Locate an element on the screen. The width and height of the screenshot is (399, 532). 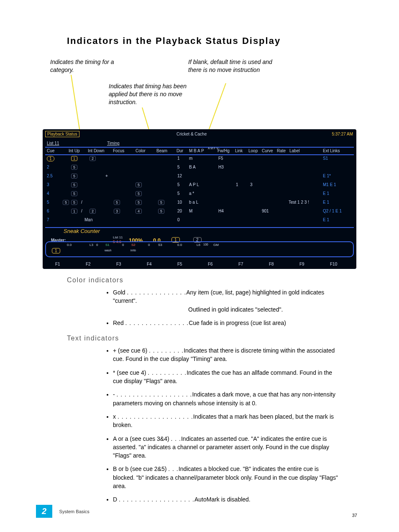
fader-r0: 0.0 is located at coordinates (180, 245).